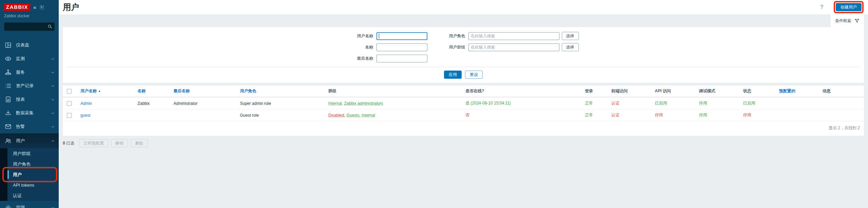 The height and width of the screenshot is (208, 868). What do you see at coordinates (393, 115) in the screenshot?
I see `table-cell: Disabled, Guests, Internal` at bounding box center [393, 115].